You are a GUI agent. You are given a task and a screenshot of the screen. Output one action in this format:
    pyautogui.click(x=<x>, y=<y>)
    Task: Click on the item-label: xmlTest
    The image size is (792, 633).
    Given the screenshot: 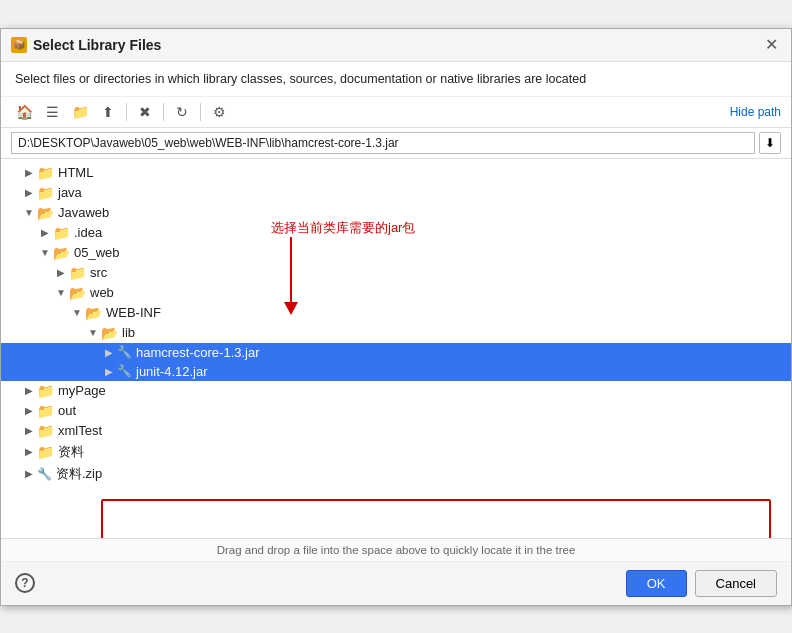 What is the action you would take?
    pyautogui.click(x=80, y=430)
    